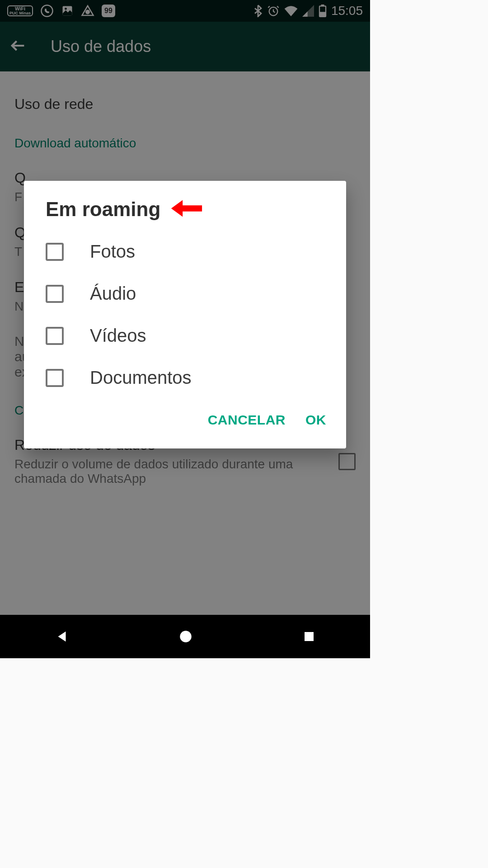  What do you see at coordinates (185, 335) in the screenshot?
I see `dialog-option-videos: Vídeos` at bounding box center [185, 335].